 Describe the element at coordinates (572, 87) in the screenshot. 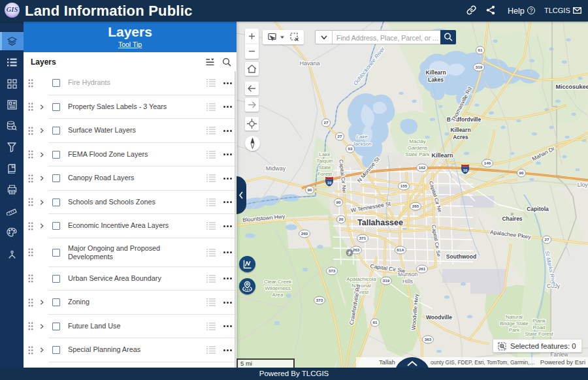

I see `svg-text: Miccosukee` at that location.